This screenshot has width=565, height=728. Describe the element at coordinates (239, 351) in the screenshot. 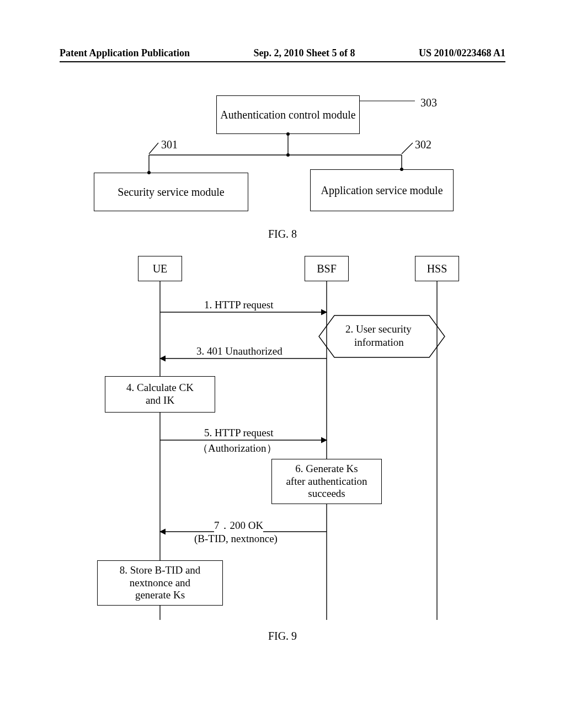

I see `msg-3: 3. 401 Unauthorized` at that location.